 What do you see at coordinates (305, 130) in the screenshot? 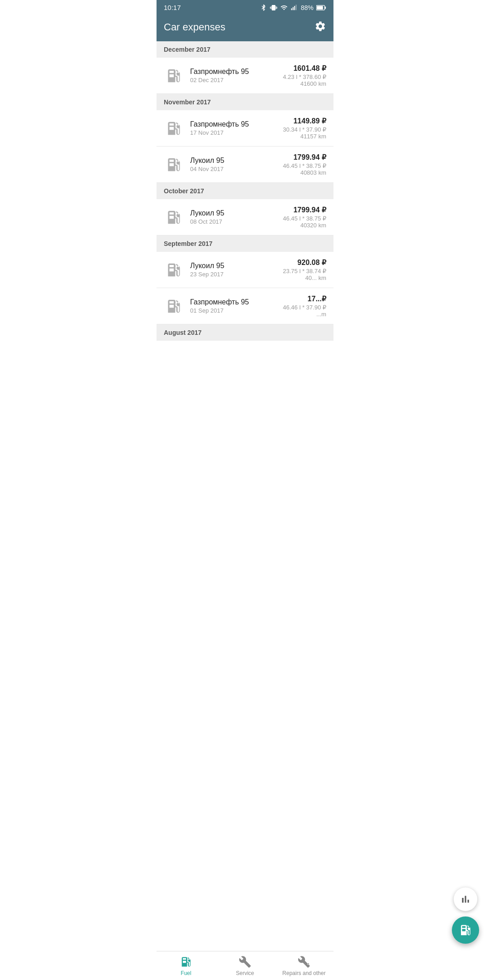
I see `item-detail: 30.34 l * 37.90 ₽` at bounding box center [305, 130].